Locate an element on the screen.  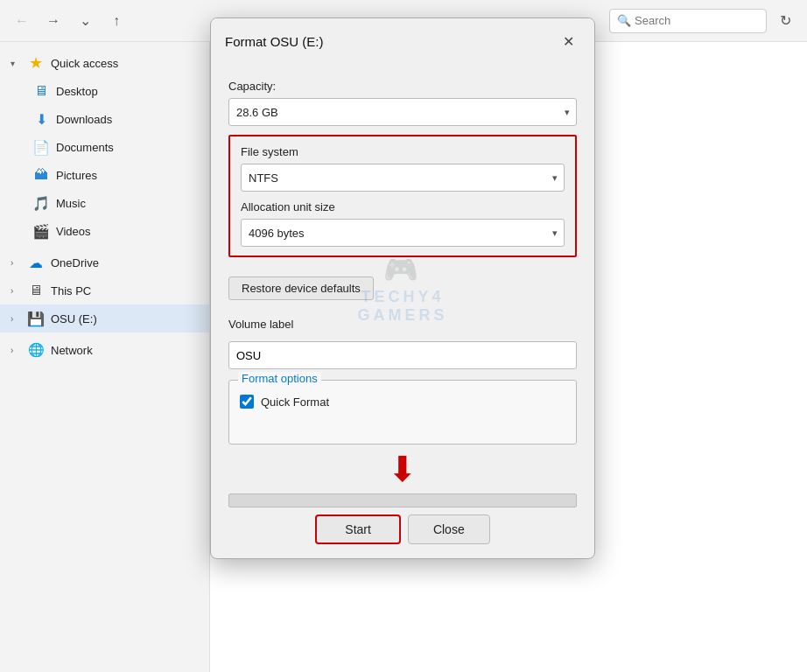
capacity-select-wrapper: 28.6 GB ▾ is located at coordinates (403, 112).